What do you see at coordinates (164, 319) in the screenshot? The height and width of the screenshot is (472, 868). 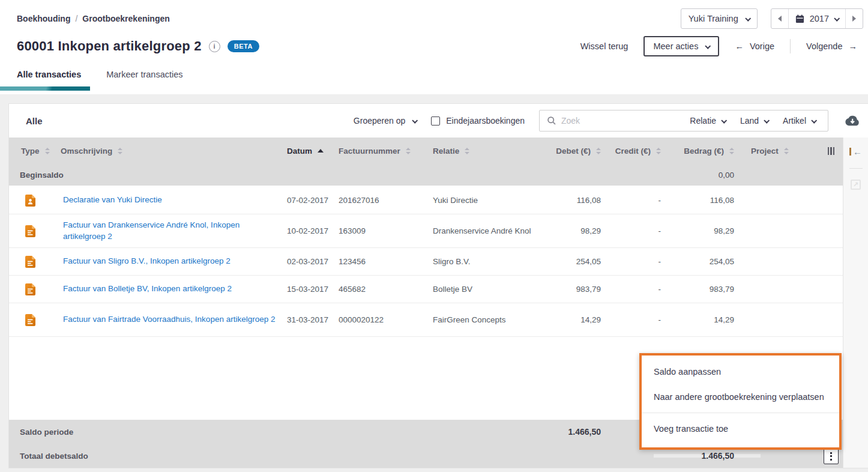 I see `transaction-link: Factuur van Fairtrade Voorraadhuis, Inko…` at bounding box center [164, 319].